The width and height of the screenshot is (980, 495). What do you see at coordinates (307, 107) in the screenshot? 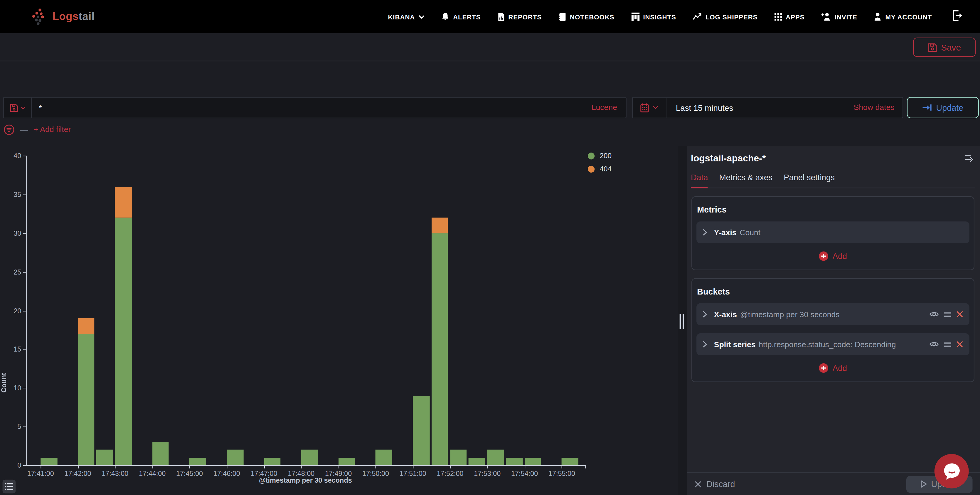
I see `query-input` at bounding box center [307, 107].